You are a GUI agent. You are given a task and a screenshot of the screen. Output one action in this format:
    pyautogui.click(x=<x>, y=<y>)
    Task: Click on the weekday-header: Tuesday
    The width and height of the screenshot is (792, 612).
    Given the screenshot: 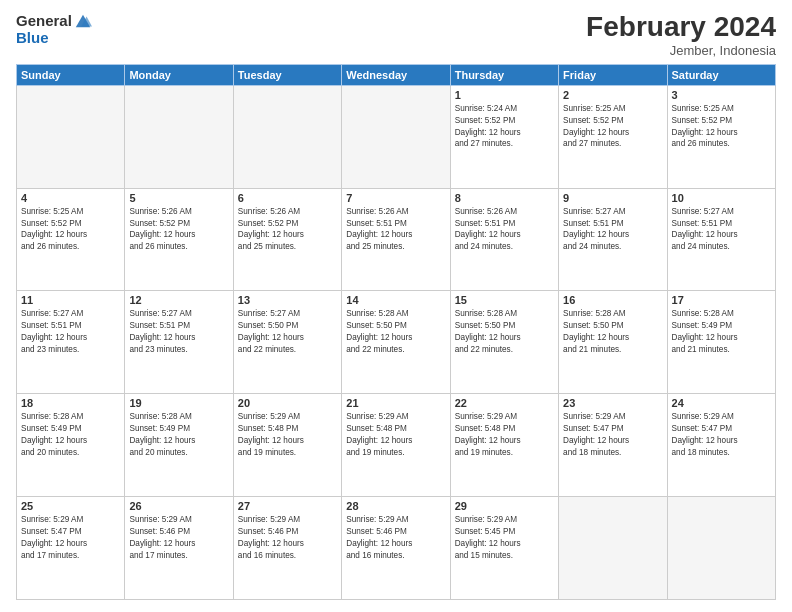 What is the action you would take?
    pyautogui.click(x=287, y=74)
    